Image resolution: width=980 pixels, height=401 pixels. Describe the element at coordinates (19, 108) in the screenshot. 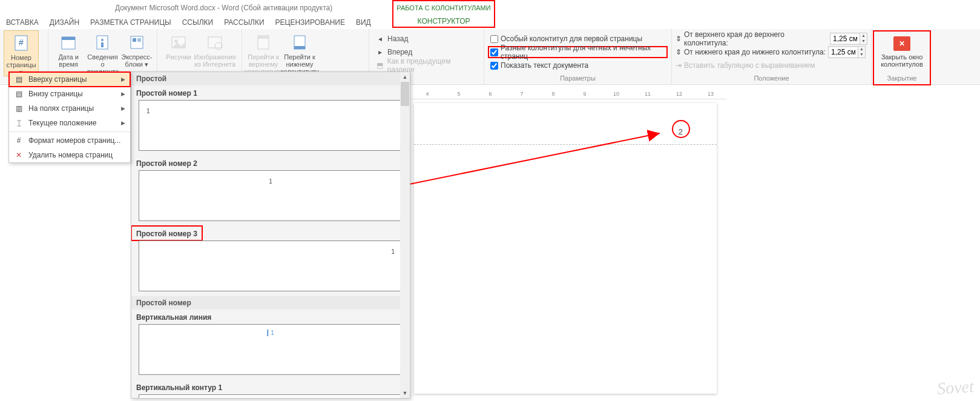

I see `doc-margin-icon: ▥` at that location.